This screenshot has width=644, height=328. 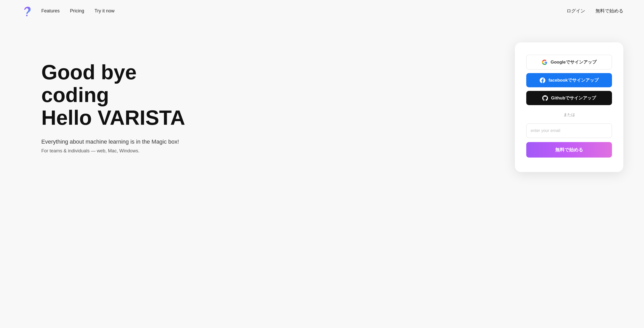 I want to click on nav-pricing: Pricing, so click(x=77, y=11).